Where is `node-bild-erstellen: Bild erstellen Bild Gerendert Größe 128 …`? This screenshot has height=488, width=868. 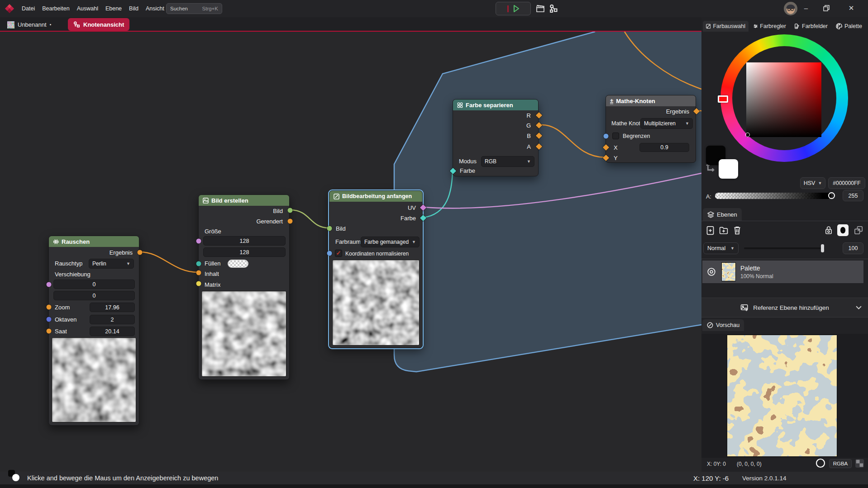 node-bild-erstellen: Bild erstellen Bild Gerendert Größe 128 … is located at coordinates (244, 287).